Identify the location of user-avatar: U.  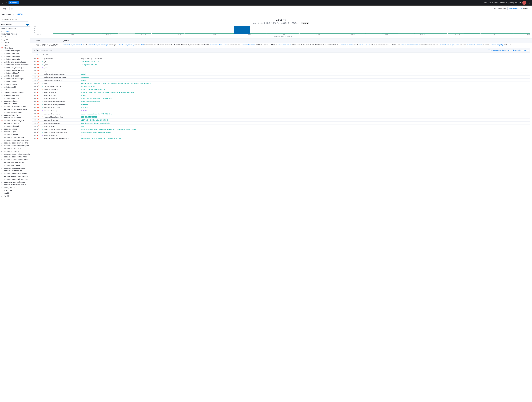
(524, 3).